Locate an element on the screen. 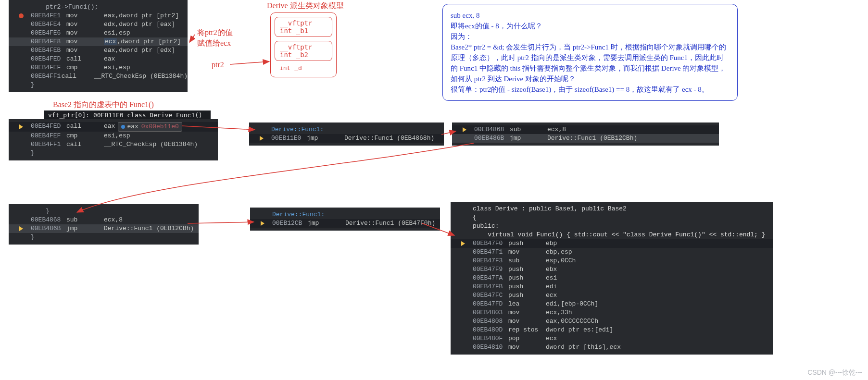  annotation-derive-title: Derive 派生类对象模型 is located at coordinates (305, 6).